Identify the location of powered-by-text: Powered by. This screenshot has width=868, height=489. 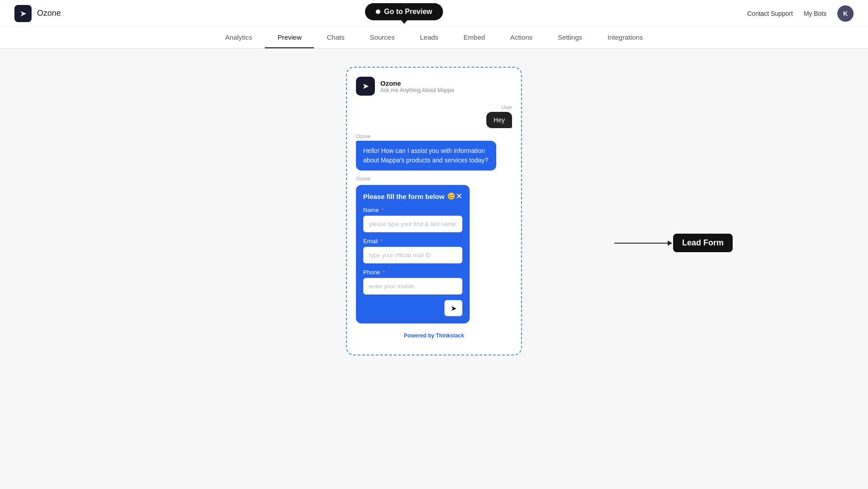
(419, 336).